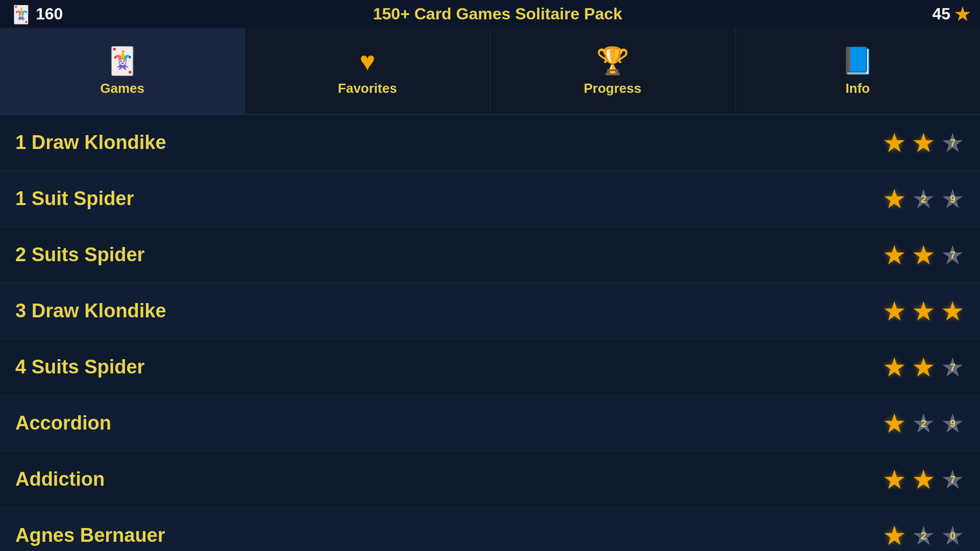  I want to click on game-name: 1 Suit Spider, so click(75, 199).